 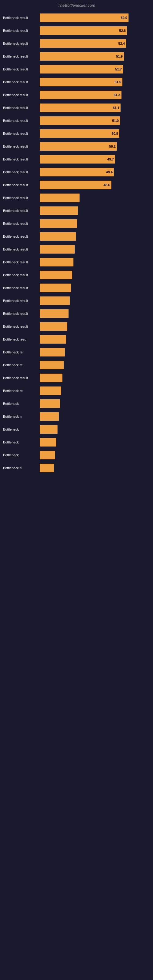 What do you see at coordinates (94, 172) in the screenshot?
I see `bar-container: 49.4` at bounding box center [94, 172].